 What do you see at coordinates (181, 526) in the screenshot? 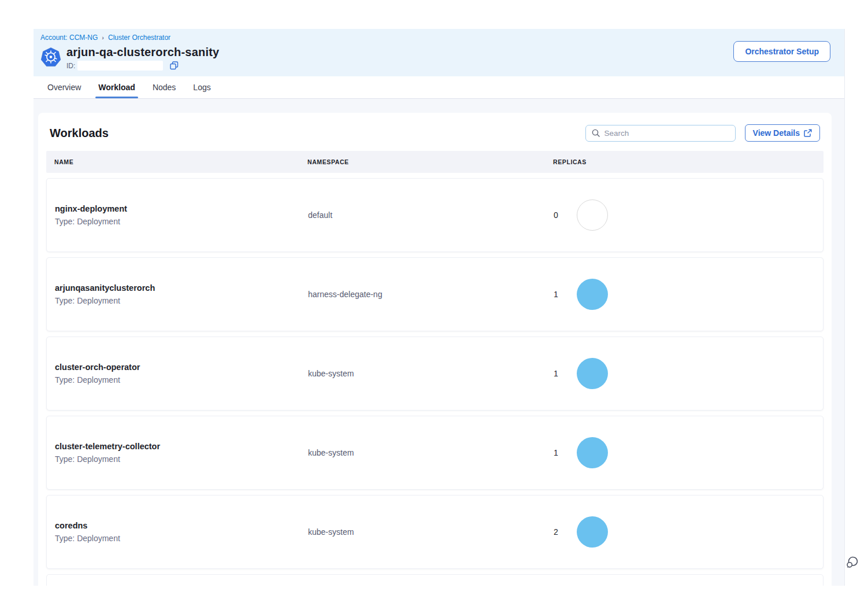
I see `workload-name: coredns` at bounding box center [181, 526].